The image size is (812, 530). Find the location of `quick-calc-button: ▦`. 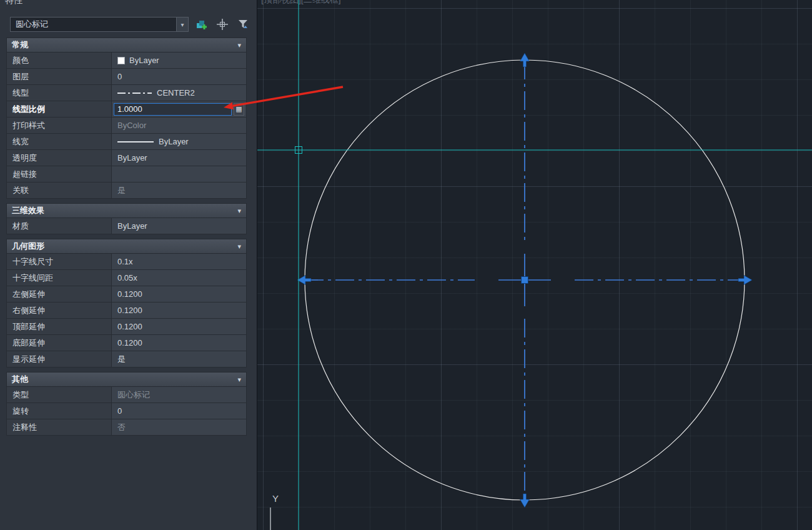

quick-calc-button: ▦ is located at coordinates (239, 109).